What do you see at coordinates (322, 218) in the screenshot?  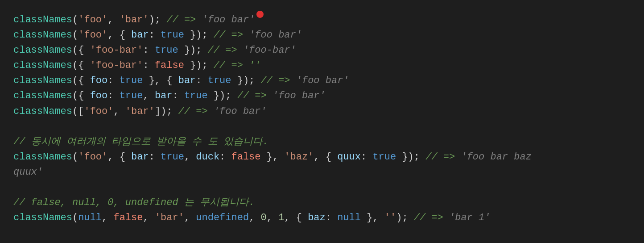 I see `code-line-9: classNames(null, false, 'bar', undefined…` at bounding box center [322, 218].